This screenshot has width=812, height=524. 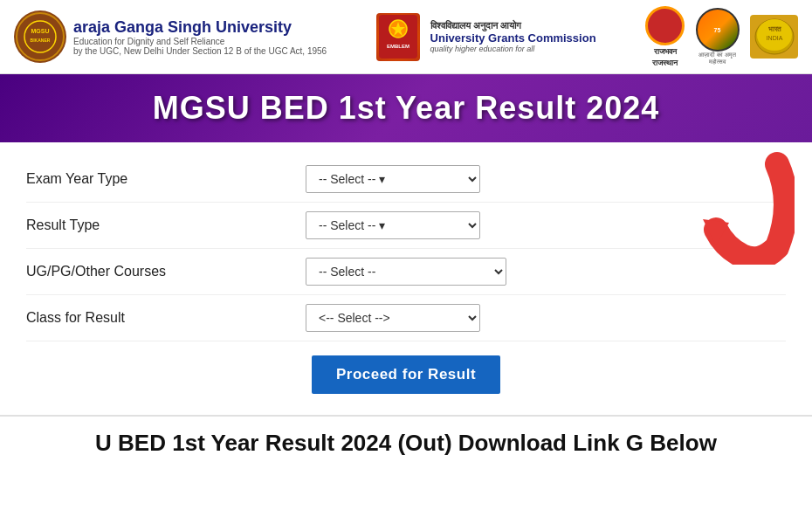 What do you see at coordinates (406, 272) in the screenshot?
I see `course-type-row: UG/PG/Other Courses -- Select --` at bounding box center [406, 272].